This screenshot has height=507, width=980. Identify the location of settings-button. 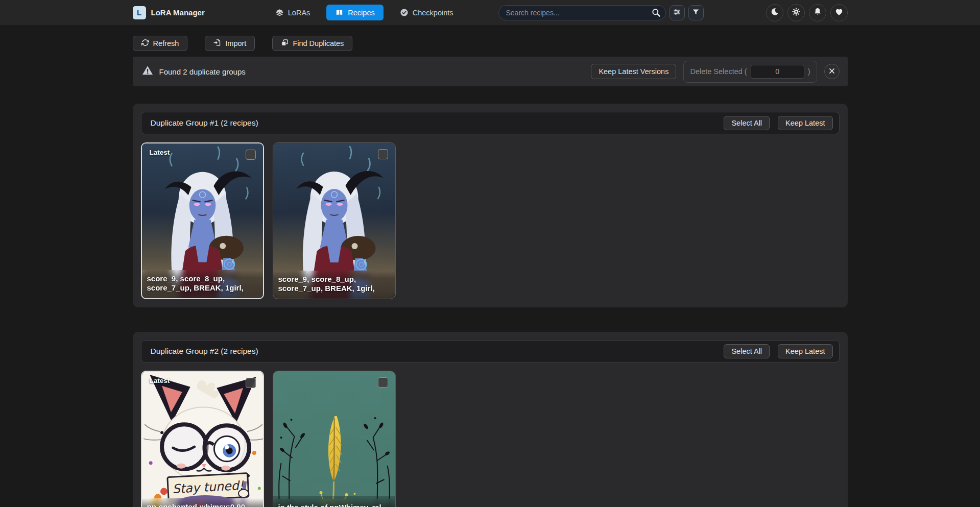
(796, 13).